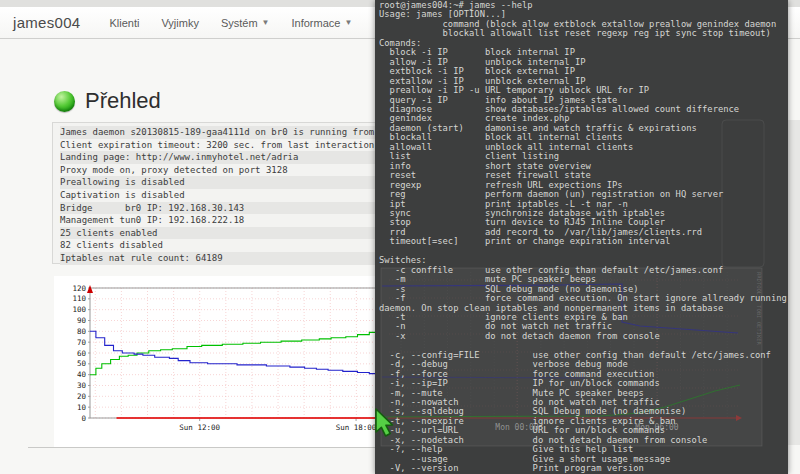 This screenshot has width=800, height=474. What do you see at coordinates (226, 258) in the screenshot?
I see `status-line: Iptables nat rule count: 64189` at bounding box center [226, 258].